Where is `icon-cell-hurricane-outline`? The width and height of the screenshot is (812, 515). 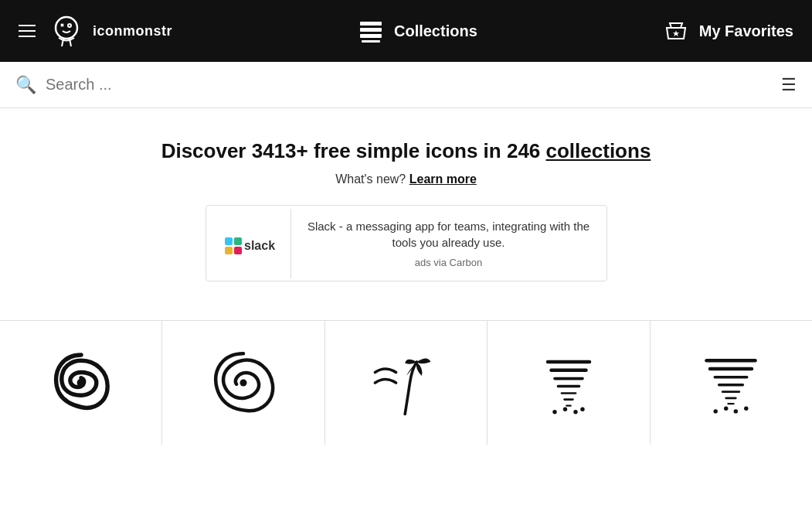 icon-cell-hurricane-outline is located at coordinates (243, 383).